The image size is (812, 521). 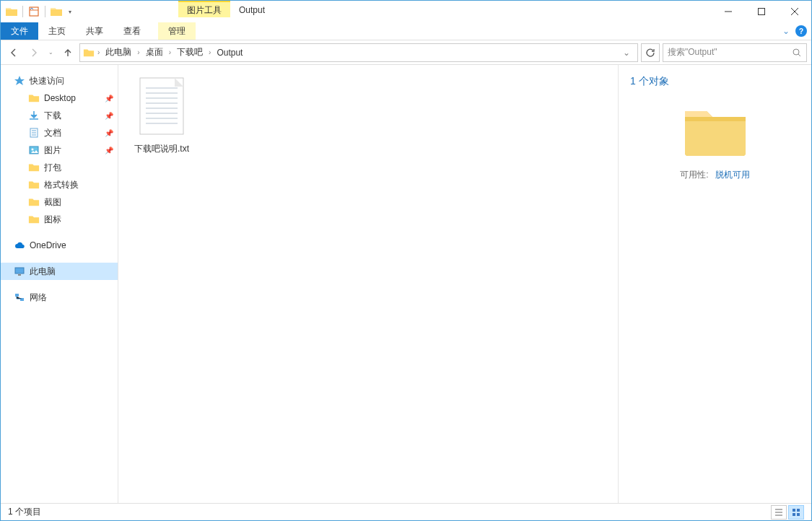 I want to click on tree-item-screenshot: 截图, so click(x=59, y=202).